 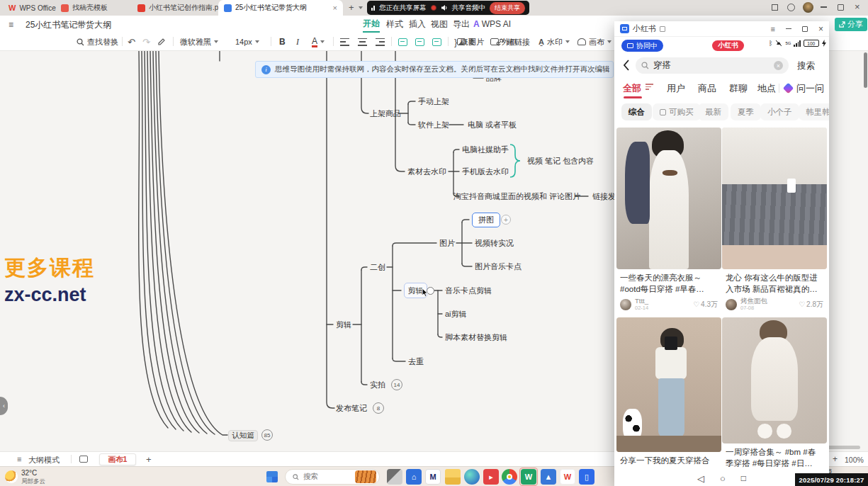 What do you see at coordinates (476, 337) in the screenshot?
I see `node-script-replace-edit: 脚本素材替换剪辑` at bounding box center [476, 337].